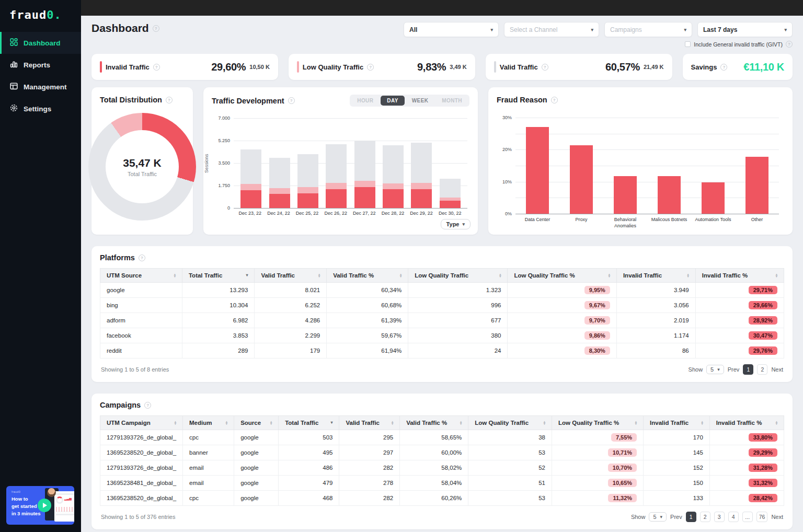  What do you see at coordinates (218, 351) in the screenshot?
I see `table-cell: 289` at bounding box center [218, 351].